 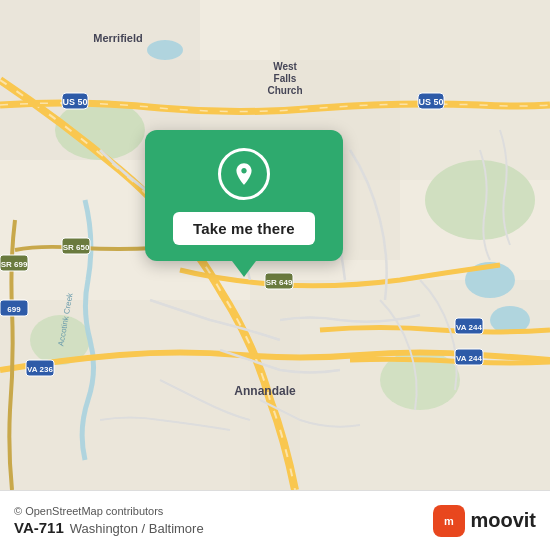 I want to click on svg-text: Annandale, so click(x=265, y=391).